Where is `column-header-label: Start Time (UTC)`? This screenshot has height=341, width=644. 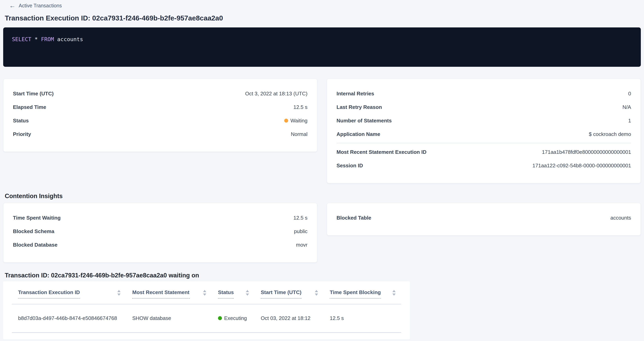
column-header-label: Start Time (UTC) is located at coordinates (281, 294).